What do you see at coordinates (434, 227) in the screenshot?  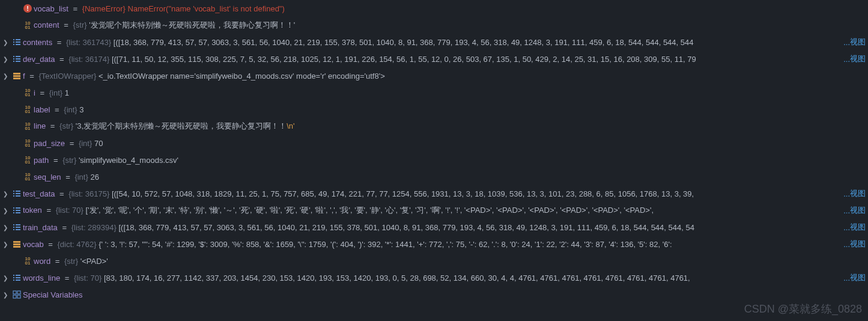 I see `variable-row: ❯train_data = {list: 289394} [([18, 368,…` at bounding box center [434, 227].